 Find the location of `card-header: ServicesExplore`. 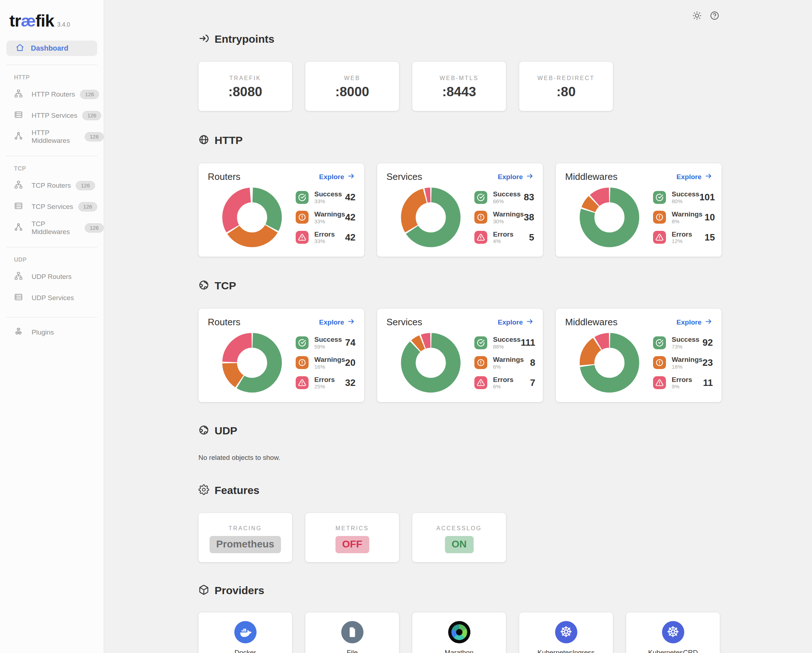

card-header: ServicesExplore is located at coordinates (460, 177).